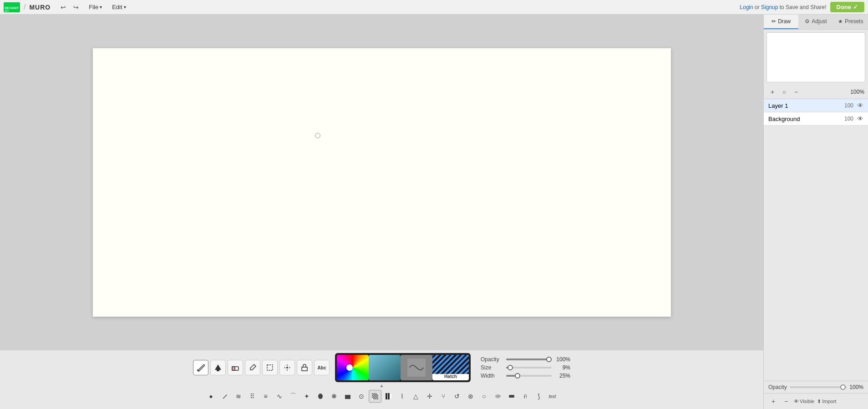  I want to click on bottom-toolbar: Abc Hatch, so click(381, 379).